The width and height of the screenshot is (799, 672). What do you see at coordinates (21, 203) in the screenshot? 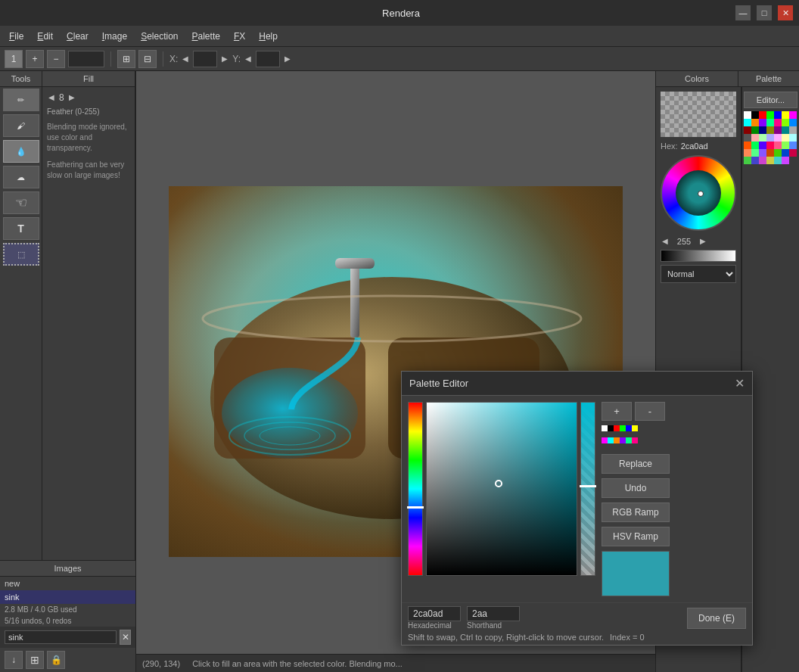
I see `tool-hand: ☜` at bounding box center [21, 203].